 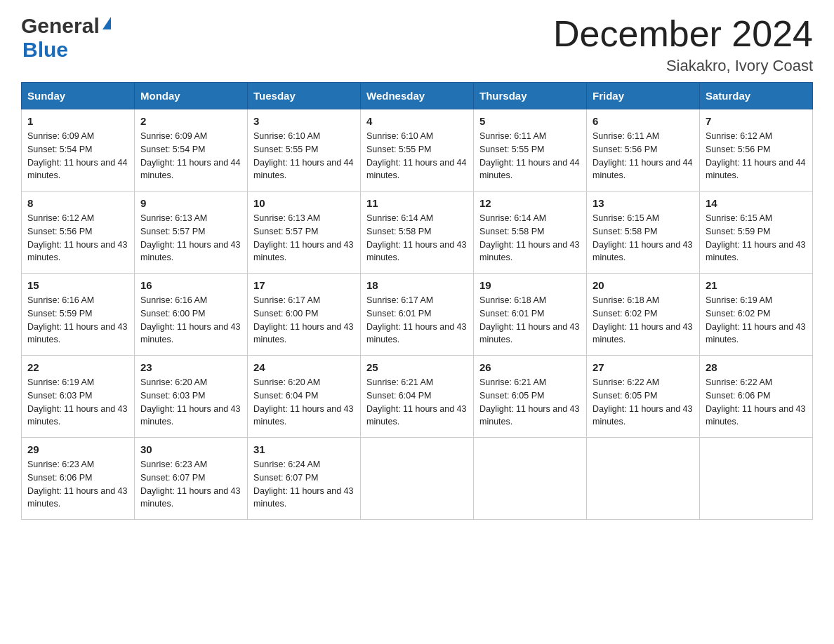 What do you see at coordinates (643, 150) in the screenshot?
I see `calendar-day-cell: 6 Sunrise: 6:11 AMSunset: 5:56 PMDayligh…` at bounding box center [643, 150].